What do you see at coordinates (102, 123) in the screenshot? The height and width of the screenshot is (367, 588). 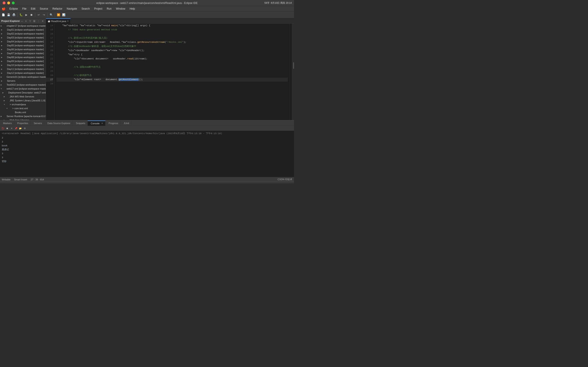 I see `panel-tab-close: ✕` at bounding box center [102, 123].